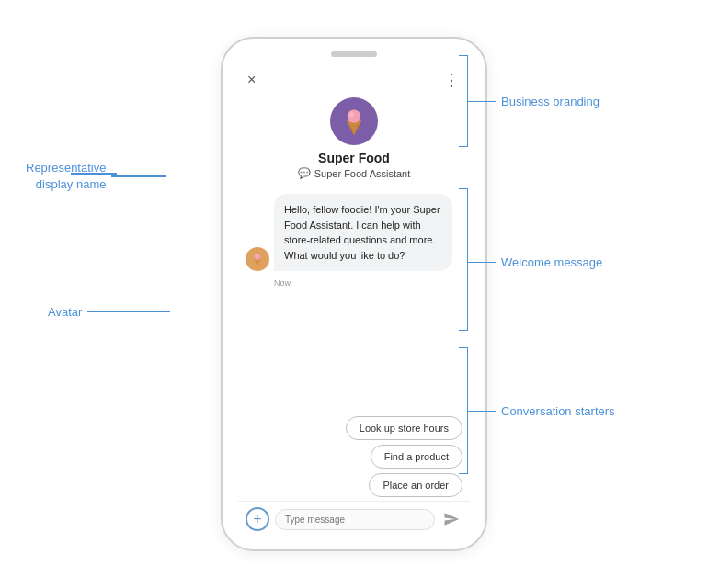 The width and height of the screenshot is (708, 588). What do you see at coordinates (368, 283) in the screenshot?
I see `message-timestamp: Now` at bounding box center [368, 283].